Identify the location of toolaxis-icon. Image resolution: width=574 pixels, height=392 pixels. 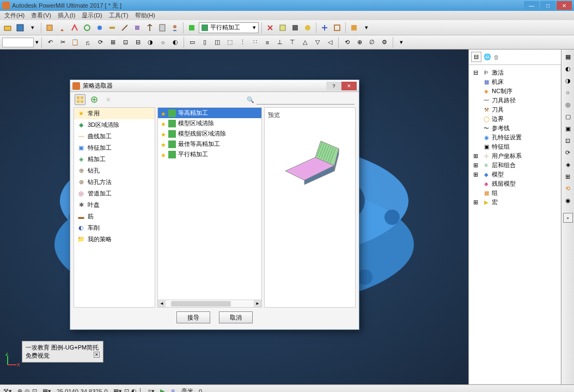
(150, 28).